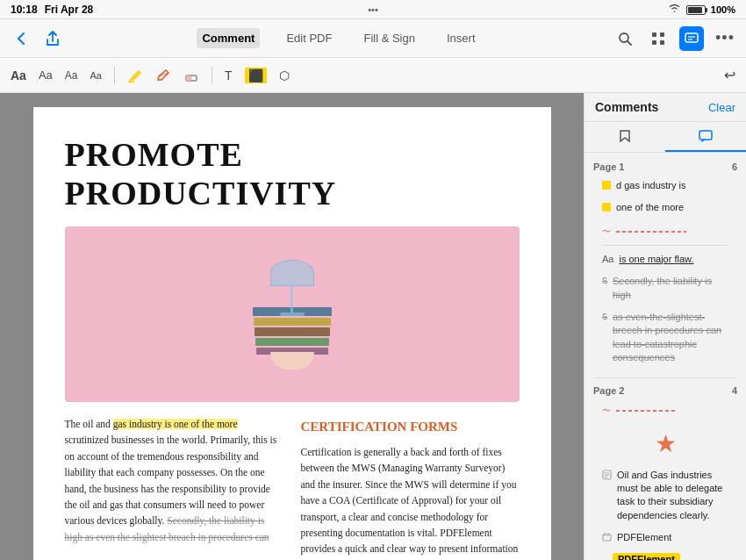 The height and width of the screenshot is (560, 746). I want to click on strikethrough-icon: S̶, so click(605, 281).